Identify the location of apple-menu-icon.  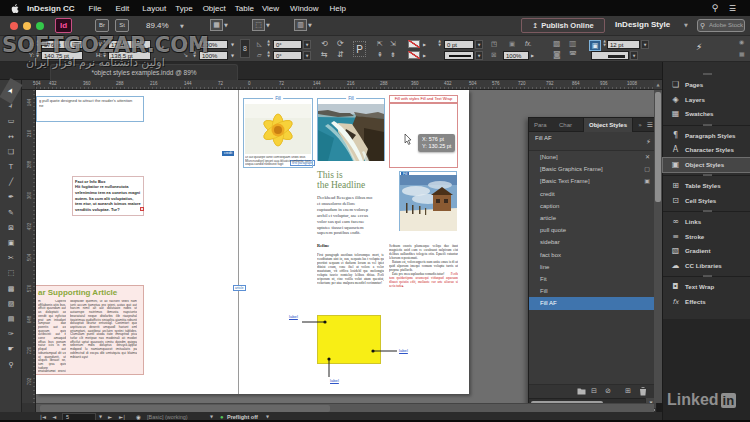
(15, 8).